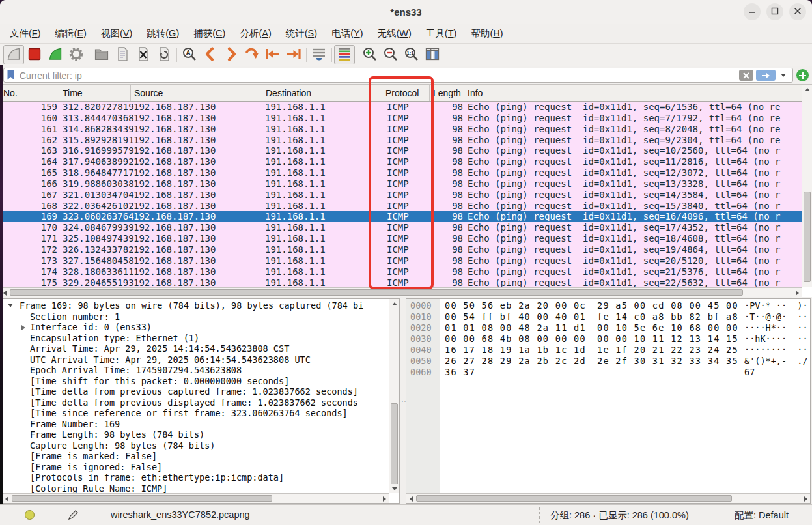 Image resolution: width=812 pixels, height=525 pixels. Describe the element at coordinates (195, 370) in the screenshot. I see `detail-tree-line: Epoch Arrival Time: 1745907294.543623808` at that location.